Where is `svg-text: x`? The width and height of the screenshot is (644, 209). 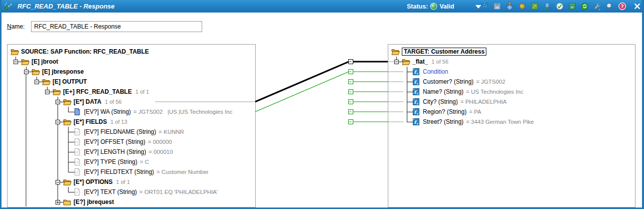 svg-text: x is located at coordinates (418, 94).